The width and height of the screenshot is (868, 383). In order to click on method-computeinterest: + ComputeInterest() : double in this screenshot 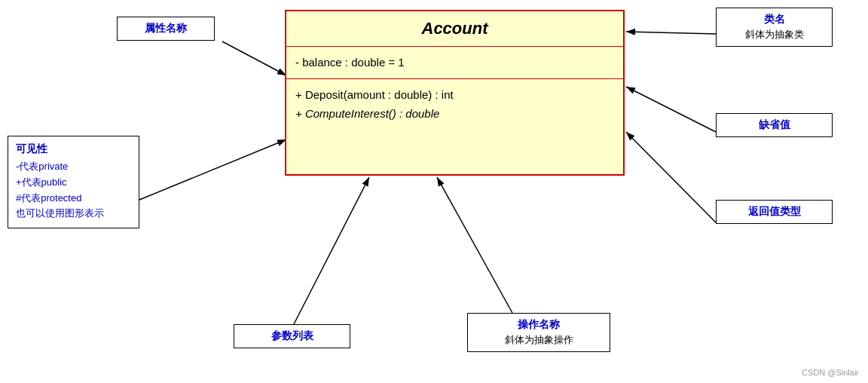, I will do `click(455, 114)`.